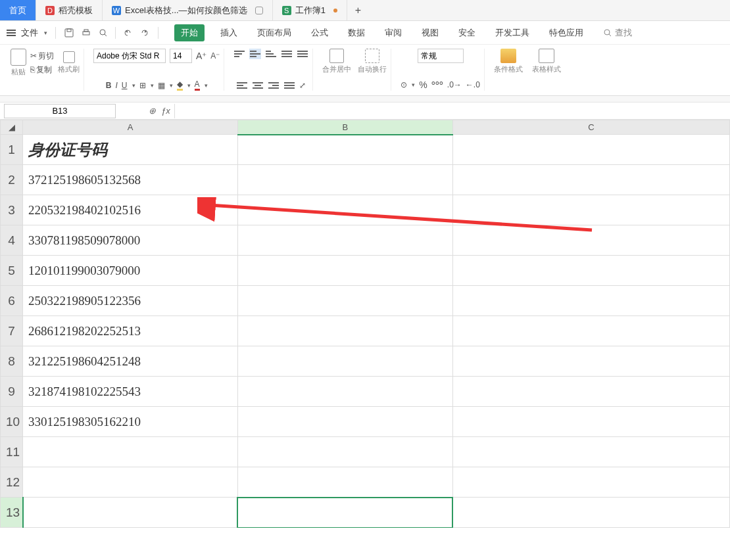  What do you see at coordinates (12, 331) in the screenshot?
I see `row-header: 7` at bounding box center [12, 331].